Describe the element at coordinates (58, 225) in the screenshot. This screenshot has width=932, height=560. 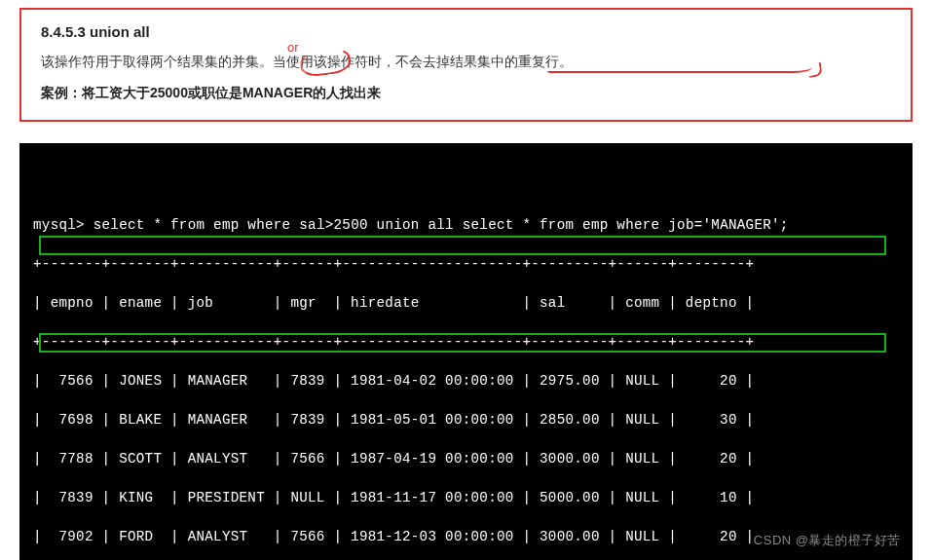
I see `prompt-text: mysql>` at that location.